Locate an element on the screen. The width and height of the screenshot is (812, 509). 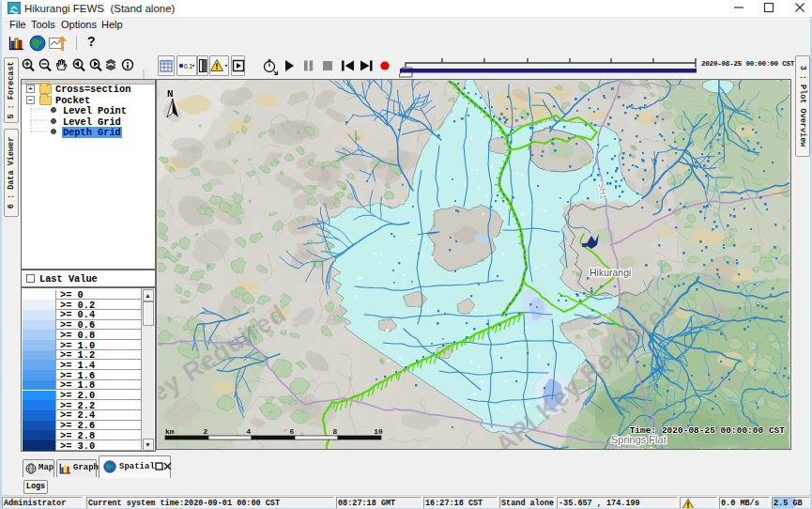
svg-text: Hikurangi is located at coordinates (610, 272).